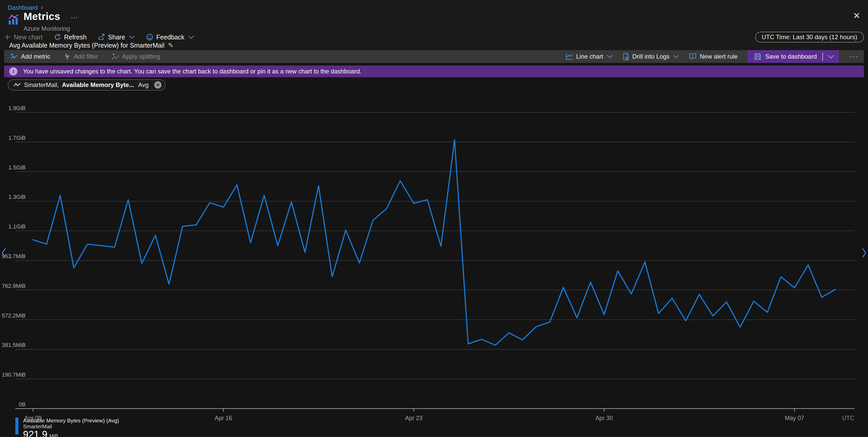  I want to click on timezone-label: UTC, so click(848, 418).